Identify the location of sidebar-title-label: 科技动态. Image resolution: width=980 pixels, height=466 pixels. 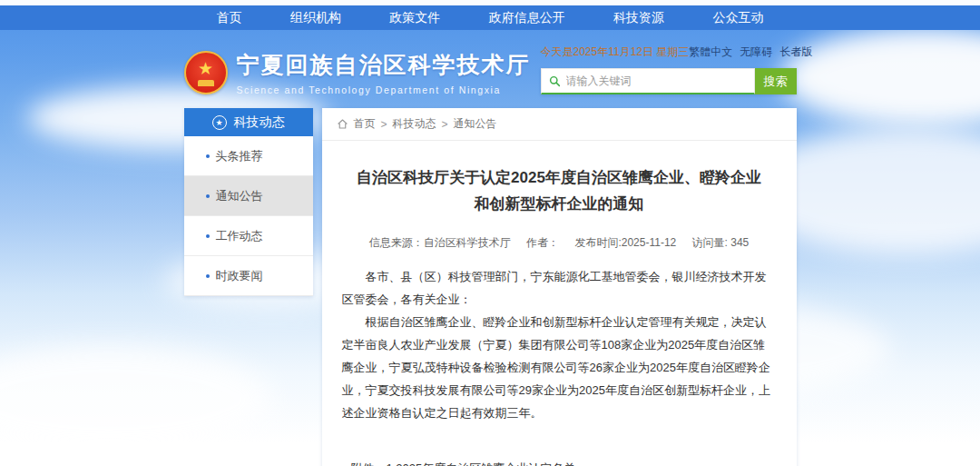
(260, 123).